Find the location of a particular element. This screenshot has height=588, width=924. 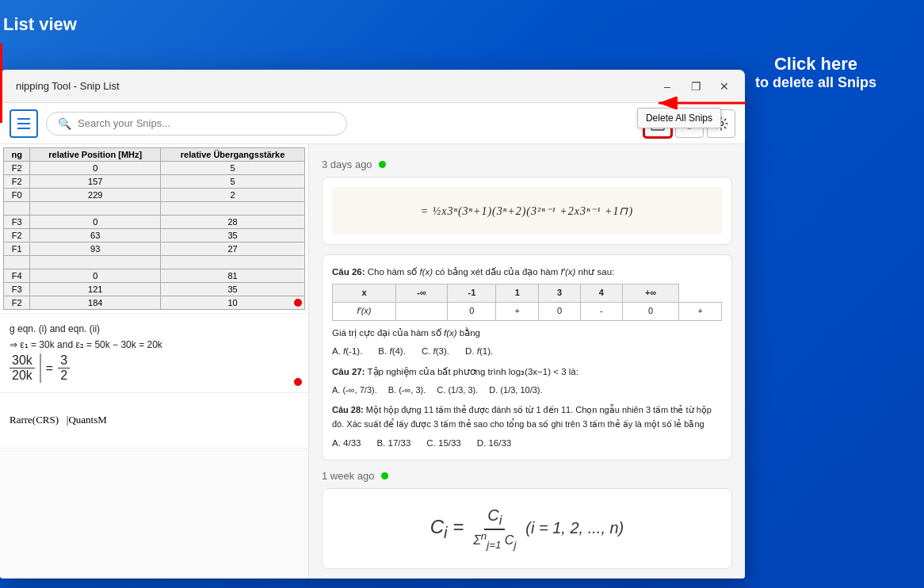

formula-ci-frac: Ci Σnj=1 Cj is located at coordinates (494, 529).